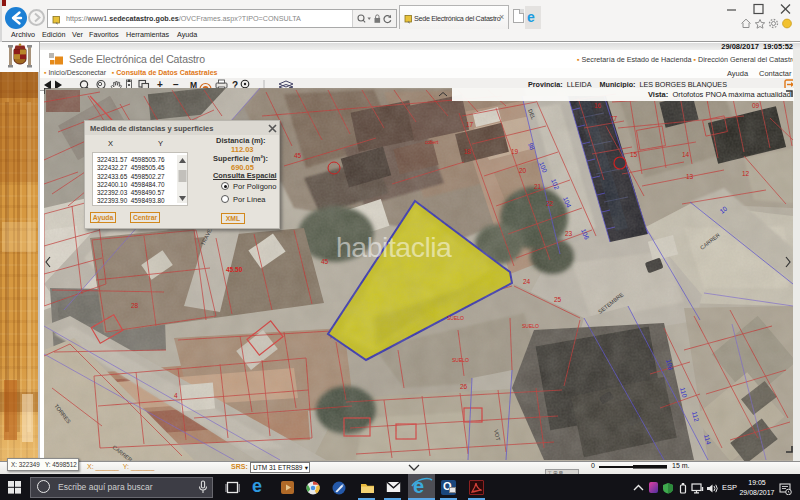 This screenshot has height=500, width=800. I want to click on svg-text: 77, so click(614, 118).